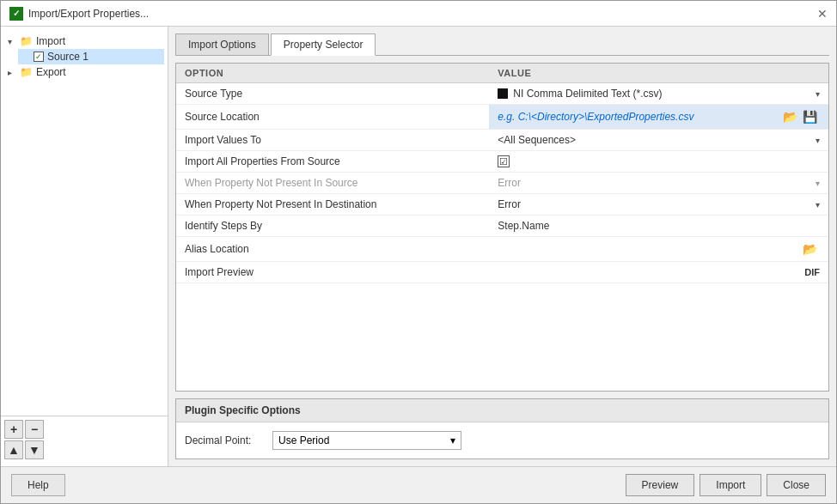 The height and width of the screenshot is (504, 837). Describe the element at coordinates (658, 74) in the screenshot. I see `col-header-value: VALUE` at that location.